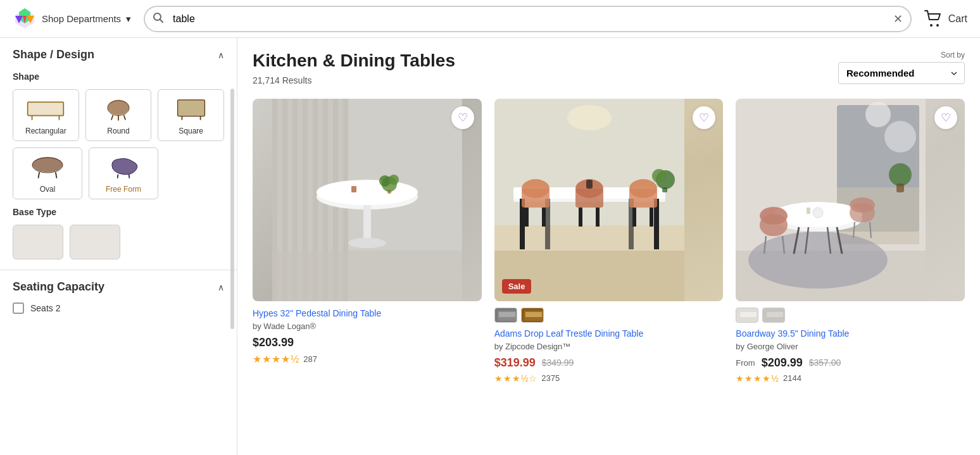 The image size is (980, 455). I want to click on product-name-2: Adams Drop Leaf Trestle Dining Table, so click(609, 334).